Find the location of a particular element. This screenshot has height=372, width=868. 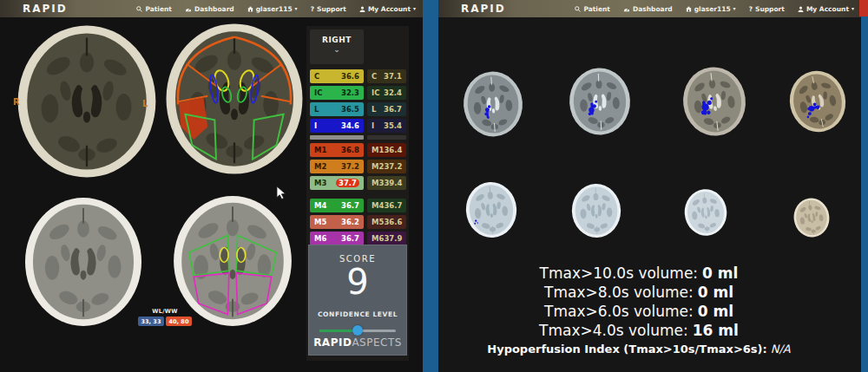

aspects-row-m2-selected: M237.2 is located at coordinates (337, 166).